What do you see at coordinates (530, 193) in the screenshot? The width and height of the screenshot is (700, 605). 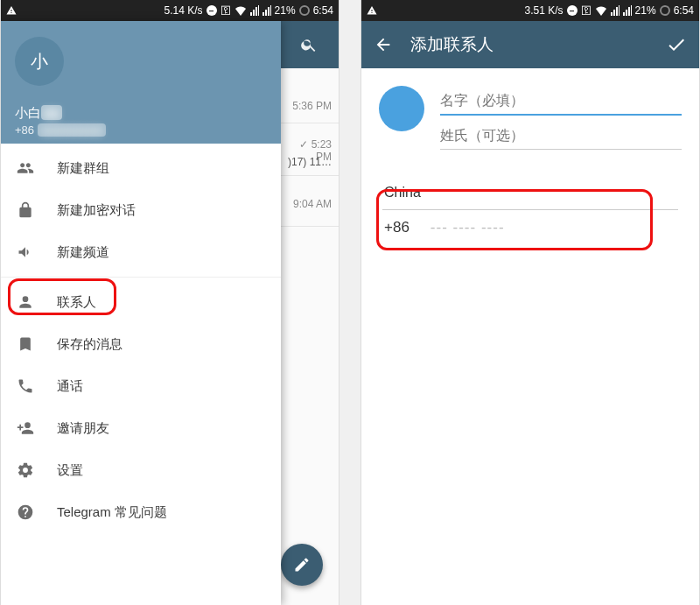 I see `country-selector: China` at bounding box center [530, 193].